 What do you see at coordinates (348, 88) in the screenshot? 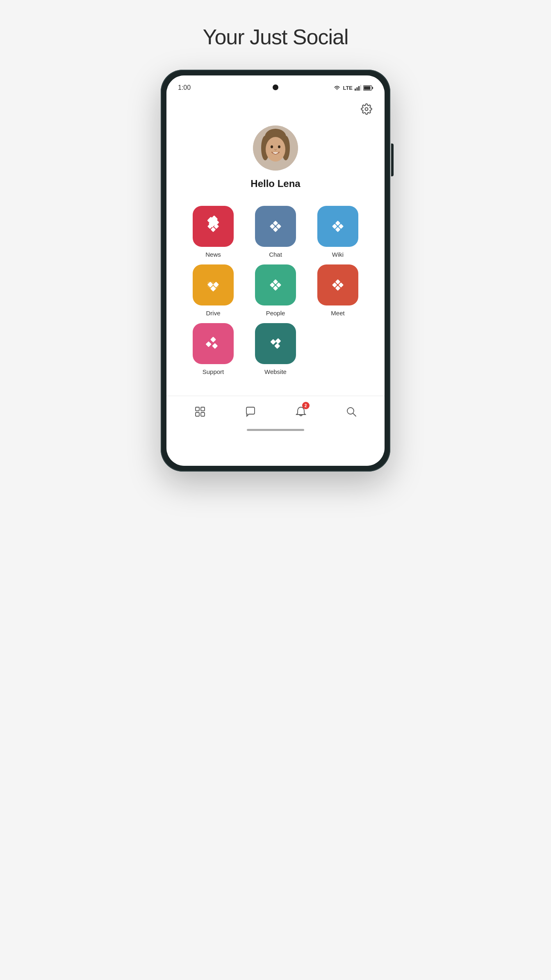
I see `lte-label: LTE` at bounding box center [348, 88].